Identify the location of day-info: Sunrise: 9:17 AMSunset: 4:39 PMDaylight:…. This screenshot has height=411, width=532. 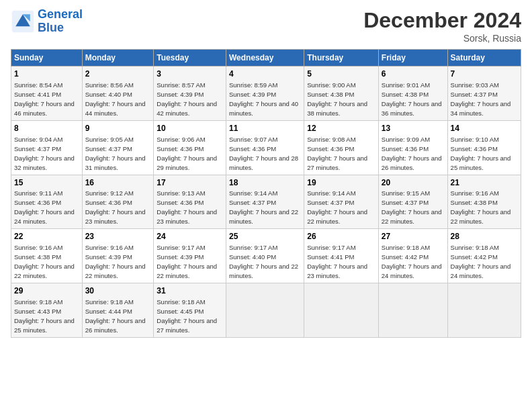
(187, 262).